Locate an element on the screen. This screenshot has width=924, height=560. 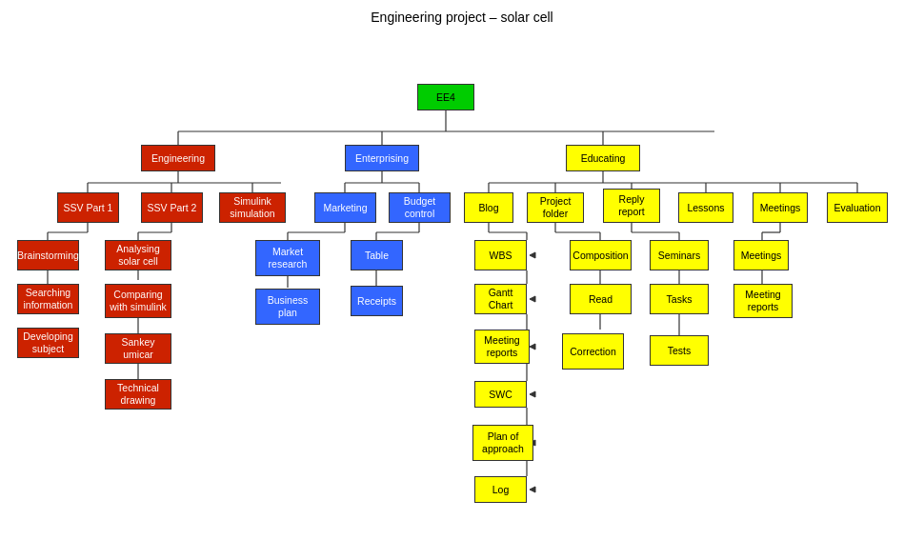
node-ee4: EE4 is located at coordinates (446, 97).